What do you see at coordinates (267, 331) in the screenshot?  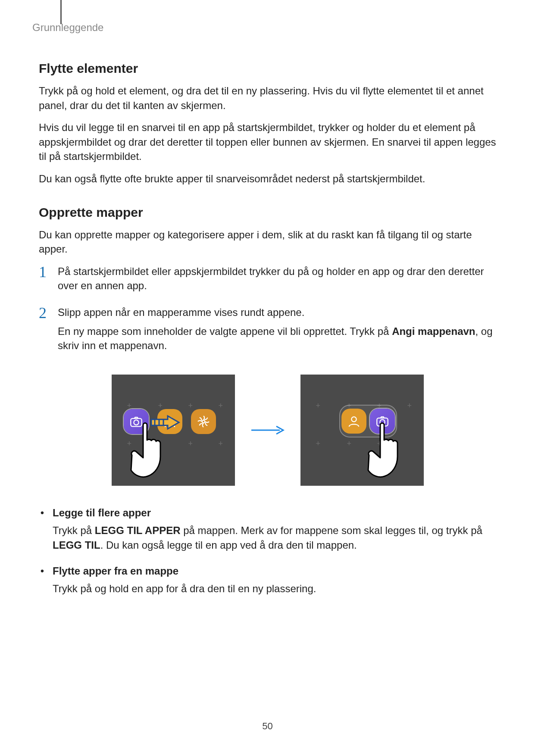 I see `step-2: 2 Slipp appen når en mapperamme vises ru…` at bounding box center [267, 331].